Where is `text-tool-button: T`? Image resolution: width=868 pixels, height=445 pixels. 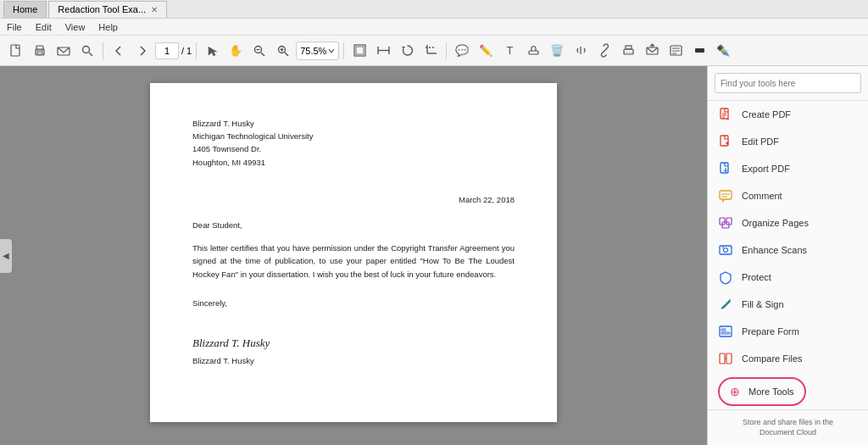
text-tool-button: T is located at coordinates (509, 51).